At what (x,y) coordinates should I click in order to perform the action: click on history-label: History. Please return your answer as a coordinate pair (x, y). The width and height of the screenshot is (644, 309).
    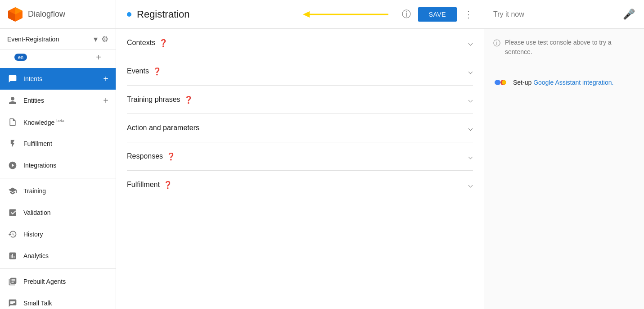
    Looking at the image, I should click on (66, 234).